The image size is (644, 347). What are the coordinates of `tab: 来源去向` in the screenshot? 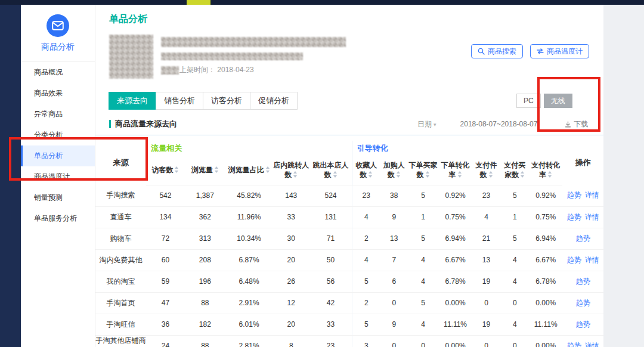 It's located at (132, 101).